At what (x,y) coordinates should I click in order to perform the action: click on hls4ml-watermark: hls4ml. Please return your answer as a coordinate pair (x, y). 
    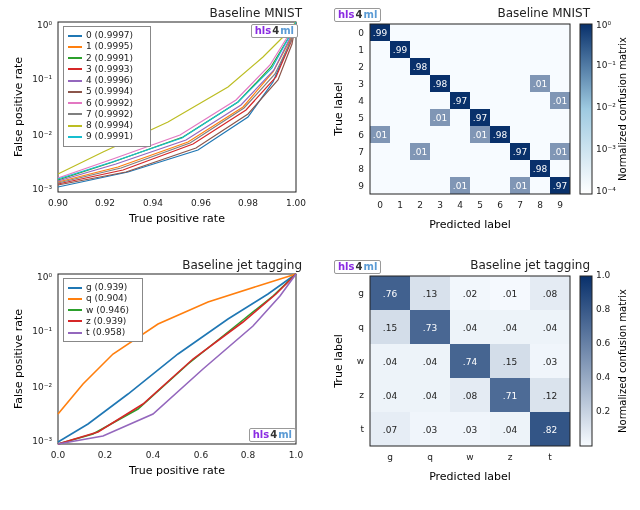
    Looking at the image, I should click on (274, 31).